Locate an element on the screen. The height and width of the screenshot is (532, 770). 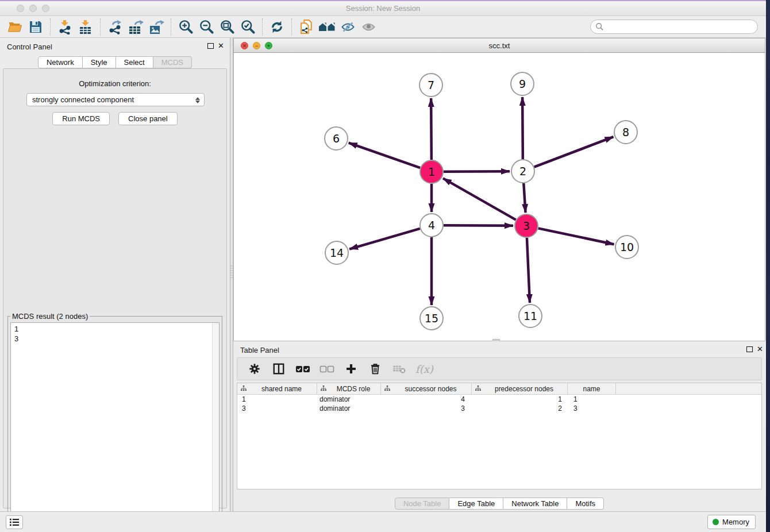
node-2: 2 is located at coordinates (523, 171).